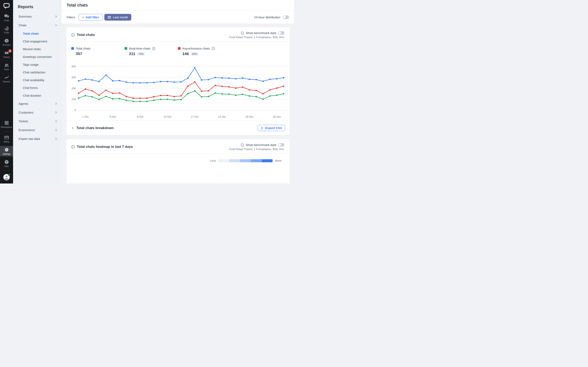  I want to click on distribution-toggle, so click(286, 17).